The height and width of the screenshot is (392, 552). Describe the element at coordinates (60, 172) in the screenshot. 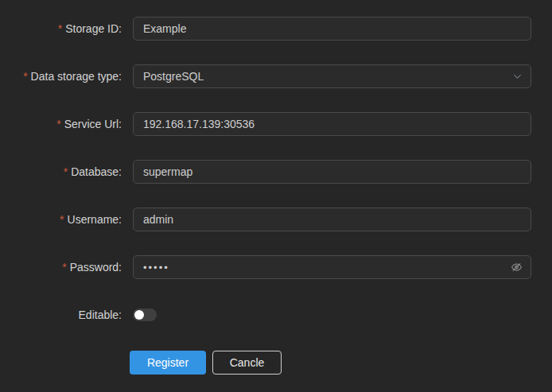

I see `database-label: *Database:` at that location.